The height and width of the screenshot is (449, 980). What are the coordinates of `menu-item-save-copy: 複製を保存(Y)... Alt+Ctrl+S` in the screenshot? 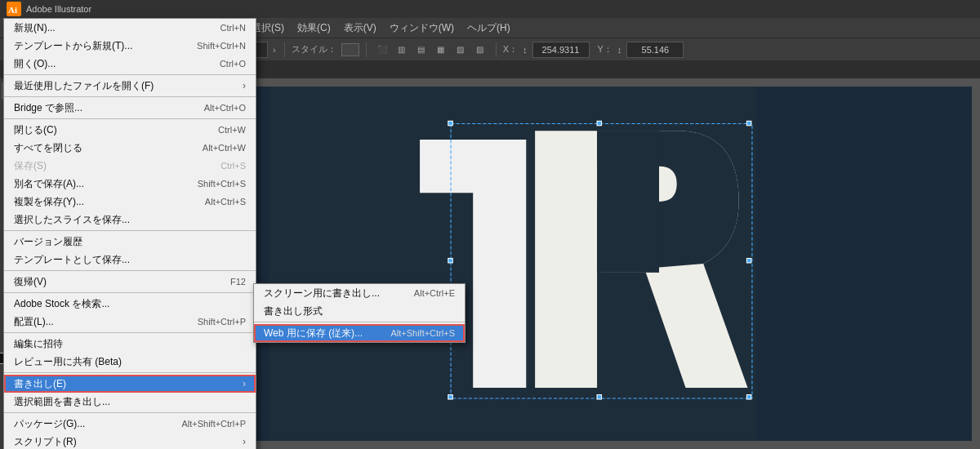 It's located at (130, 202).